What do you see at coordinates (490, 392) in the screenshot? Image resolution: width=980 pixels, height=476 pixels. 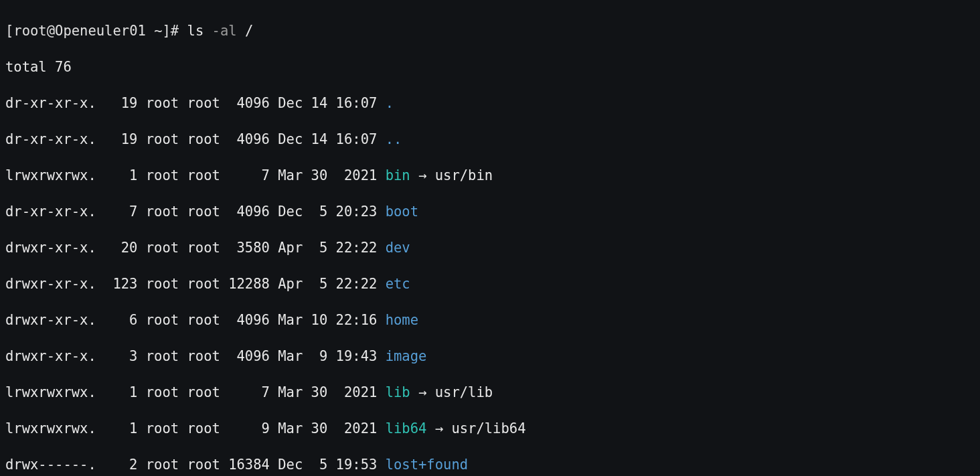 I see `ls-row: lrwxrwxrwx.1 rootroot7 Mar 30 2021lib → …` at bounding box center [490, 392].